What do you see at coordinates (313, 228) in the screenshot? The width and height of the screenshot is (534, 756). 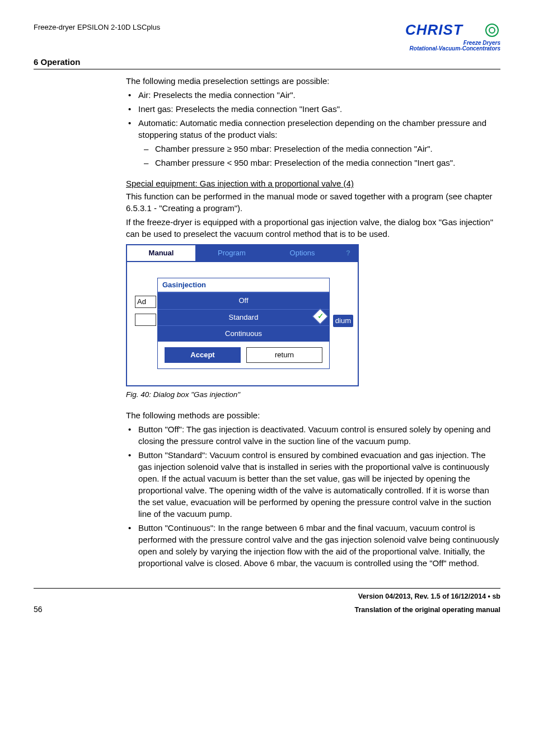 I see `special-p2: If the freeze-dryer is equipped with a p…` at bounding box center [313, 228].